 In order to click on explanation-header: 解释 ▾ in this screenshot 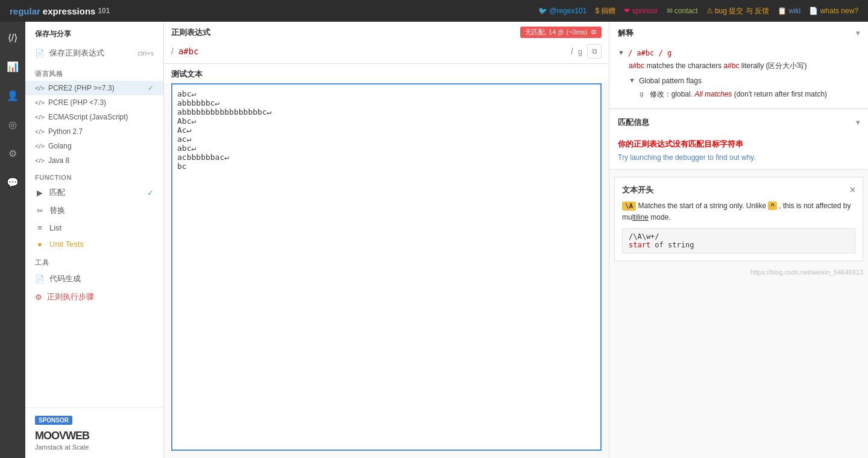, I will do `click(739, 33)`.